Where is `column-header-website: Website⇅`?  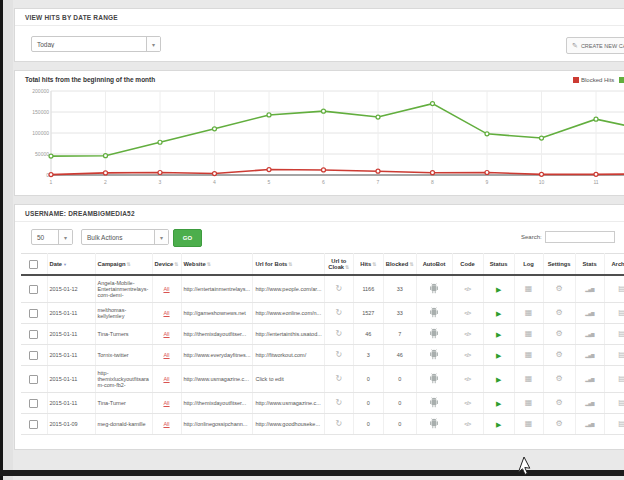 column-header-website: Website⇅ is located at coordinates (217, 265).